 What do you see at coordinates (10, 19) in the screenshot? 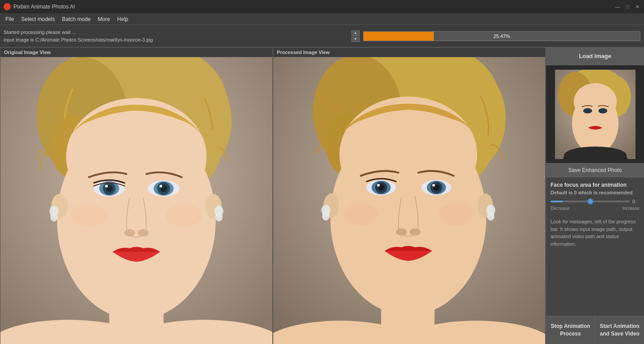
I see `menu-file: File` at bounding box center [10, 19].